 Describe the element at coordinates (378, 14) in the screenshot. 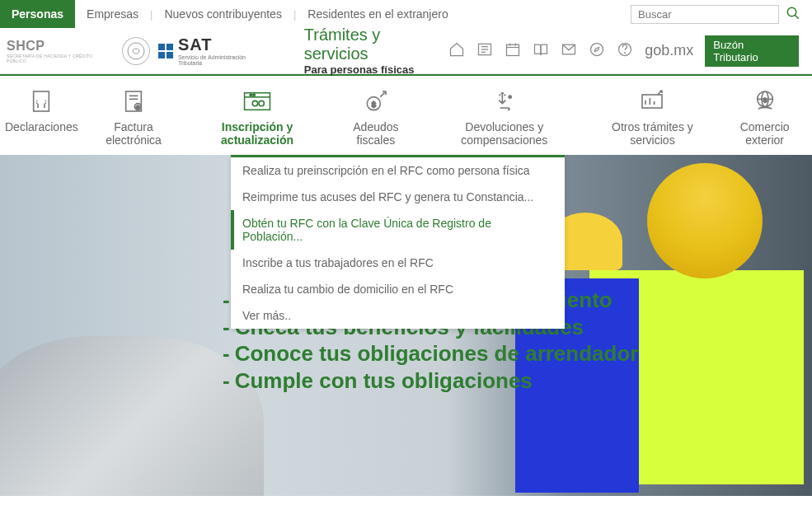

I see `topnav-residentes-extranjero: Residentes en el extranjero` at that location.